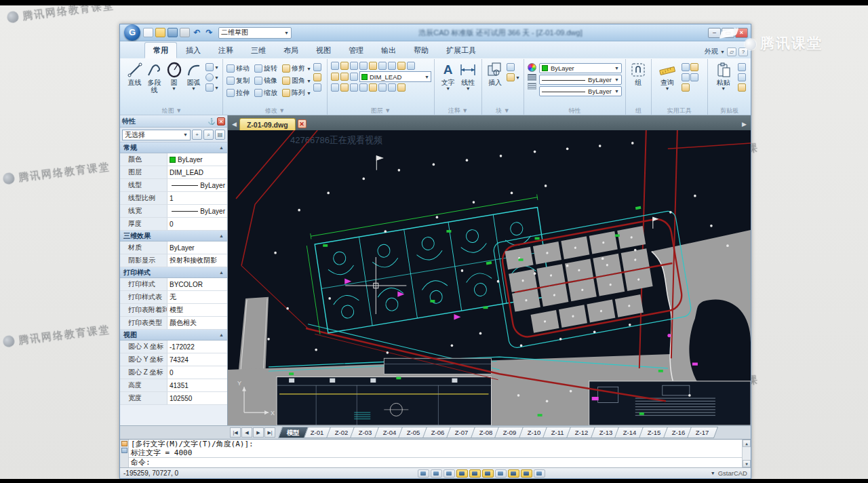 The image size is (868, 483). Describe the element at coordinates (462, 474) in the screenshot. I see `toggle-polar` at that location.